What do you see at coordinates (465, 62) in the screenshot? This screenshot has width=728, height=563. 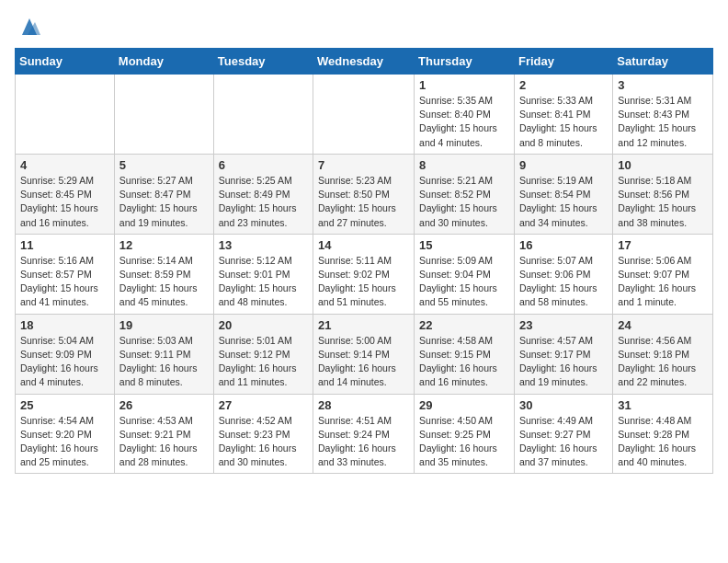 I see `col-header-thursday: Thursday` at bounding box center [465, 62].